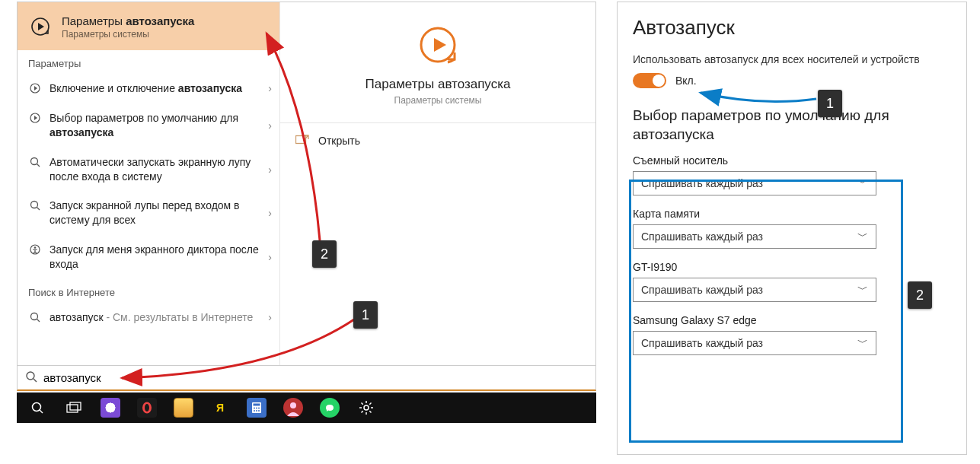 The image size is (980, 464). I want to click on annotation-badge-left-2: 2, so click(324, 254).